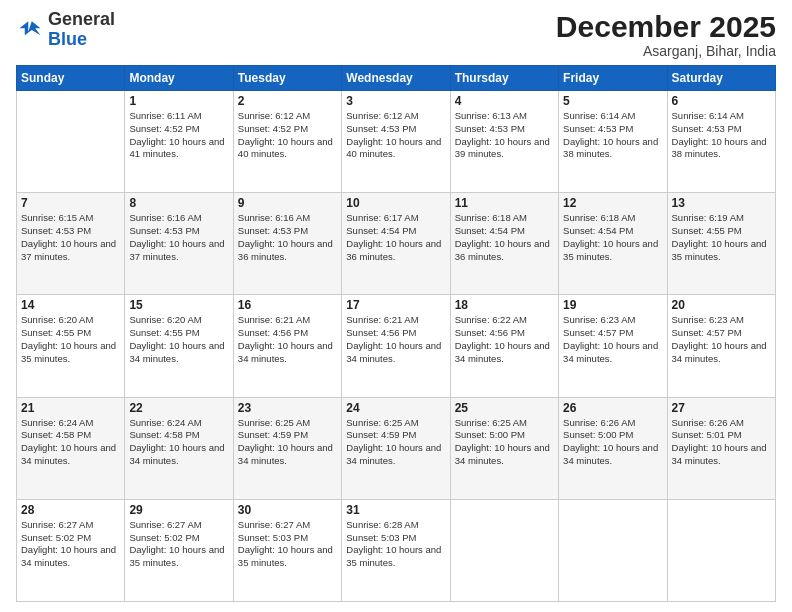 This screenshot has height=612, width=792. I want to click on day-number: 27, so click(722, 408).